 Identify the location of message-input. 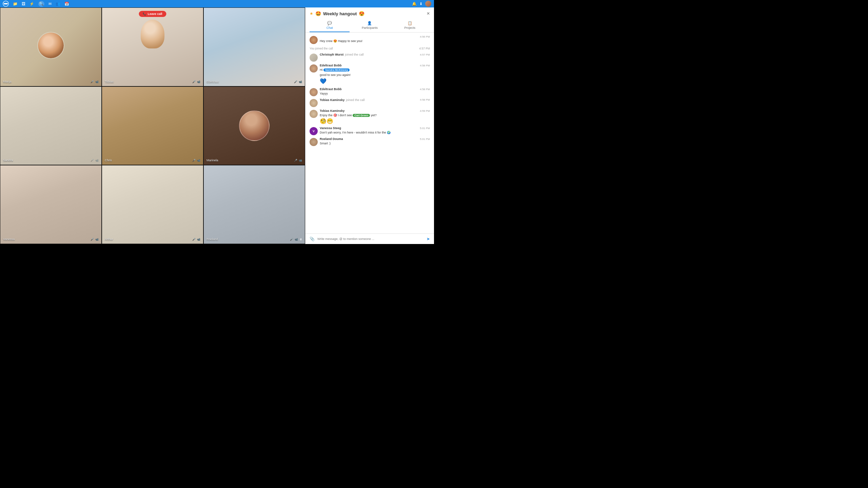
(371, 239).